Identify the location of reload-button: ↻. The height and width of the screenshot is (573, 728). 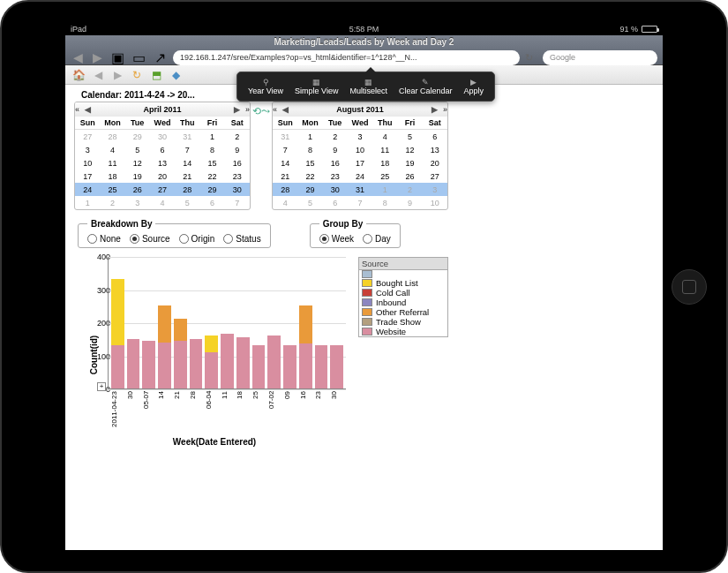
(531, 58).